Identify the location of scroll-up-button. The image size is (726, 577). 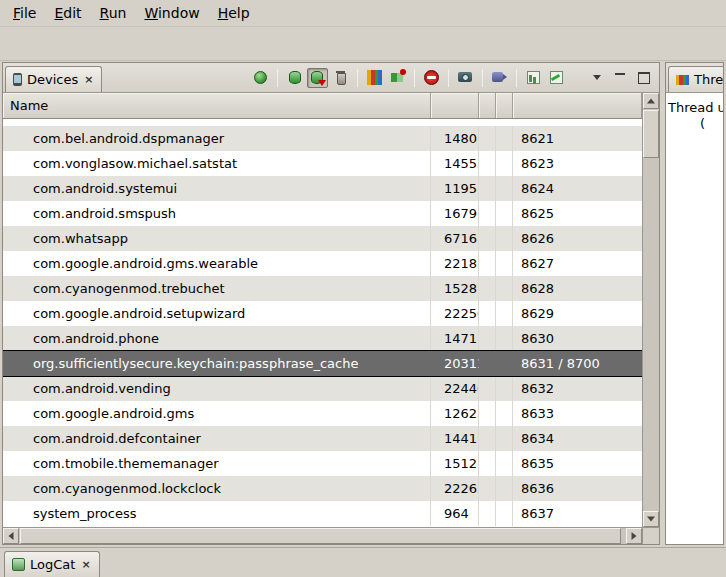
(651, 101).